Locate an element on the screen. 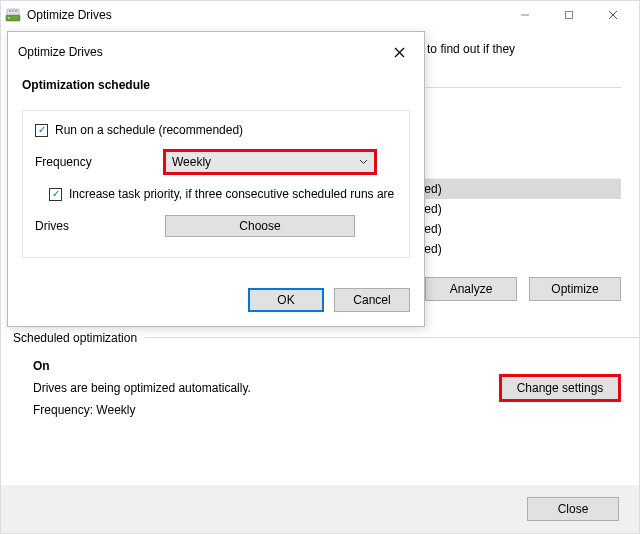 The width and height of the screenshot is (640, 534). close-button: Close is located at coordinates (573, 509).